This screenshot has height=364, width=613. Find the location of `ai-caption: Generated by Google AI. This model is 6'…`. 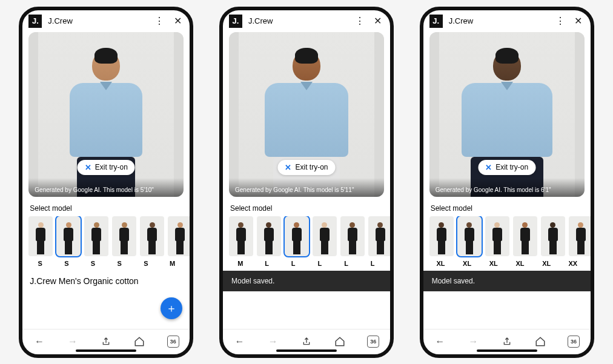

ai-caption: Generated by Google AI. This model is 6'… is located at coordinates (507, 188).